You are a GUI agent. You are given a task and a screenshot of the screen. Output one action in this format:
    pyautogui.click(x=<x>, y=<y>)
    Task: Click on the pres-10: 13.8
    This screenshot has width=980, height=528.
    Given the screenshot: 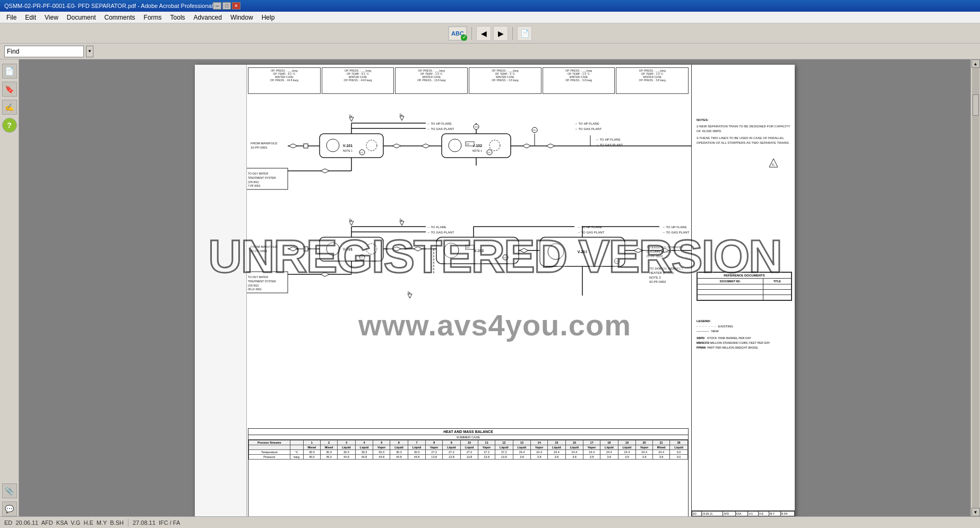 What is the action you would take?
    pyautogui.click(x=469, y=457)
    